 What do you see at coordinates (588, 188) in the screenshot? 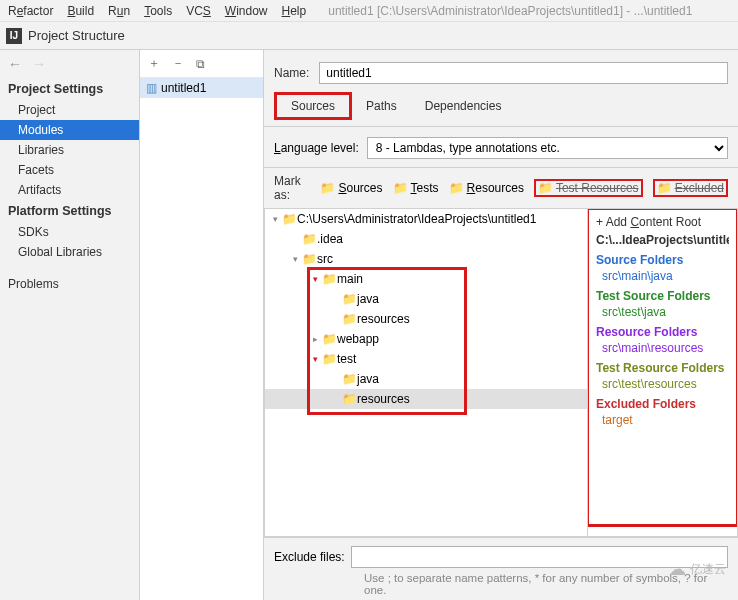
I see `mark-test-resources-button: 📁Test Resources` at bounding box center [588, 188].